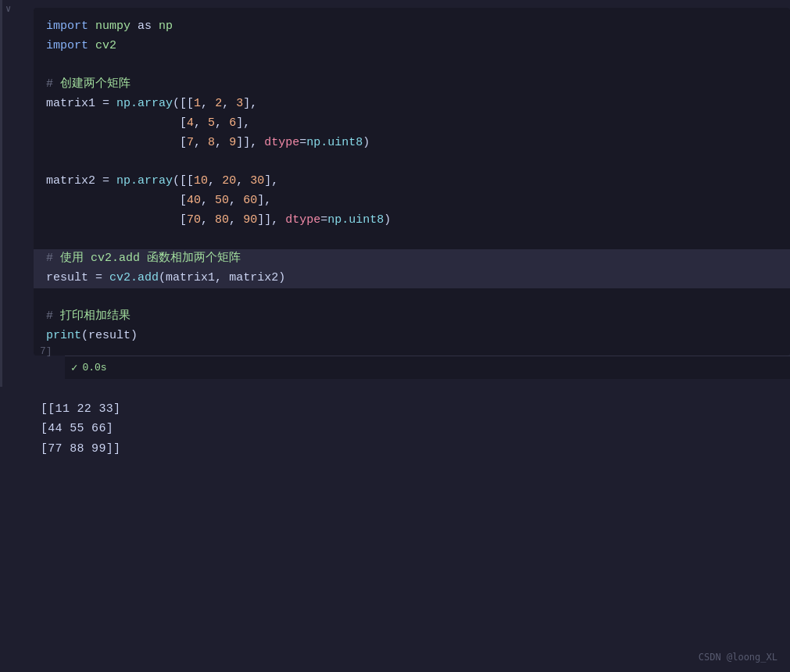 This screenshot has height=672, width=790. Describe the element at coordinates (412, 144) in the screenshot. I see `code-line-7: [7, 8, 9]], dtype=np.uint8)` at that location.